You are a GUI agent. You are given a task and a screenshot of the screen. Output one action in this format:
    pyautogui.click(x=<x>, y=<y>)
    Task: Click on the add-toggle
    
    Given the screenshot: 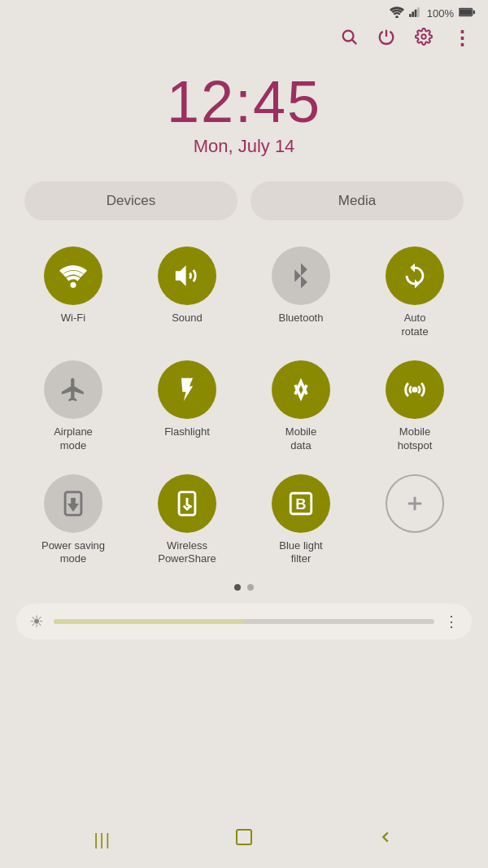 What is the action you would take?
    pyautogui.click(x=415, y=521)
    